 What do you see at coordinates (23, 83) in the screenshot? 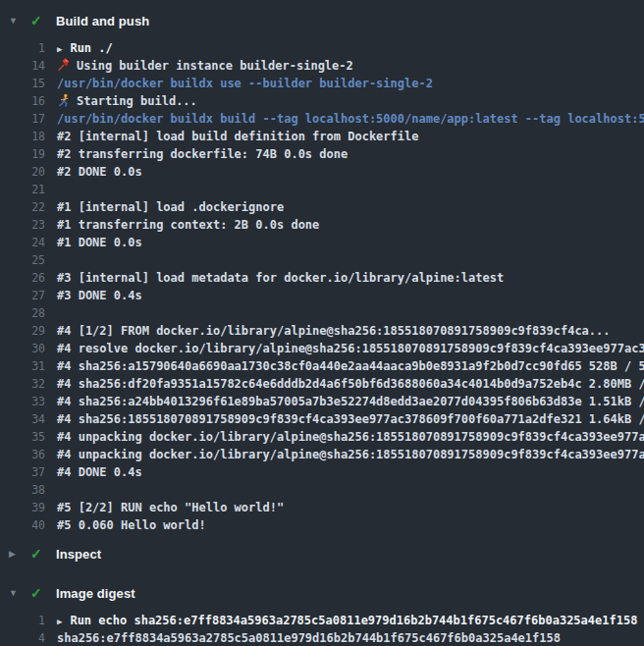
I see `line-number: 15` at bounding box center [23, 83].